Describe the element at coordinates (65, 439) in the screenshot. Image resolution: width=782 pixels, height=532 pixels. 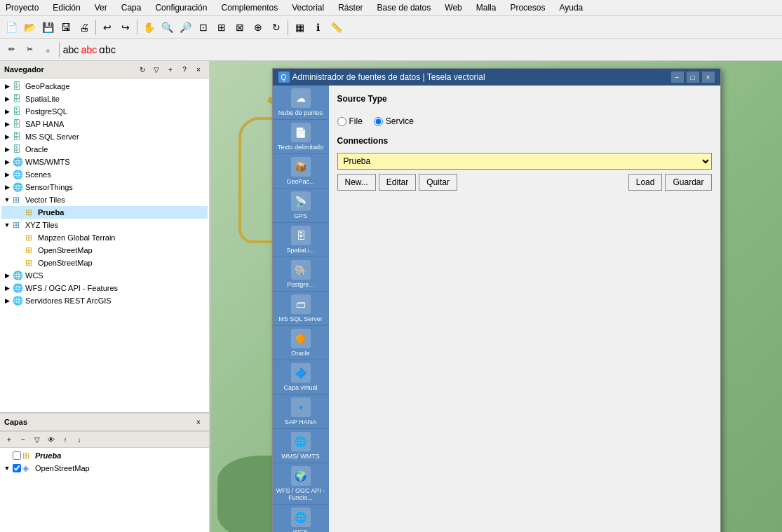
I see `layers-up-btn: ↑` at that location.